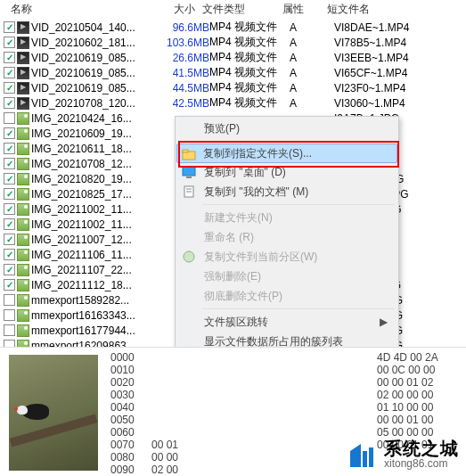 The width and height of the screenshot is (466, 476). Describe the element at coordinates (233, 87) in the screenshot. I see `table-row: ✓VID_20210619_085...44.5MBMP4 视频文件AVI23F…` at that location.